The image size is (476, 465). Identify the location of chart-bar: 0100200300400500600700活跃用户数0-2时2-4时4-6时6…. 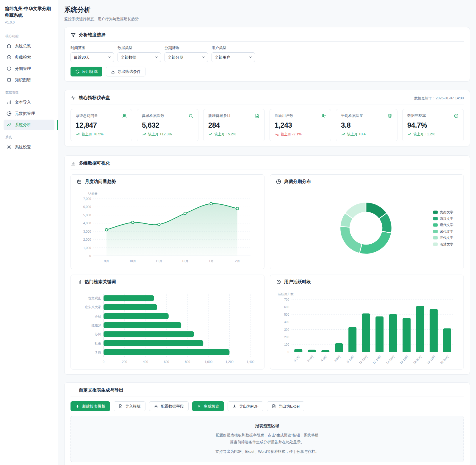
(367, 328).